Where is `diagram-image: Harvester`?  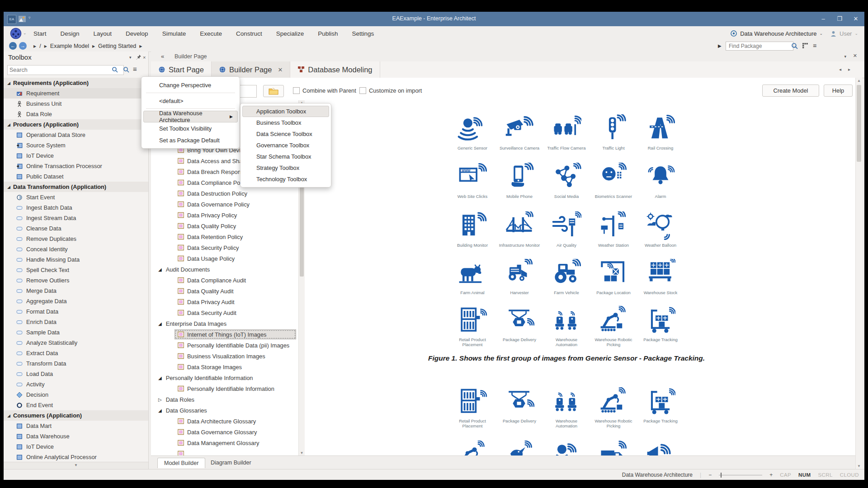 diagram-image: Harvester is located at coordinates (519, 277).